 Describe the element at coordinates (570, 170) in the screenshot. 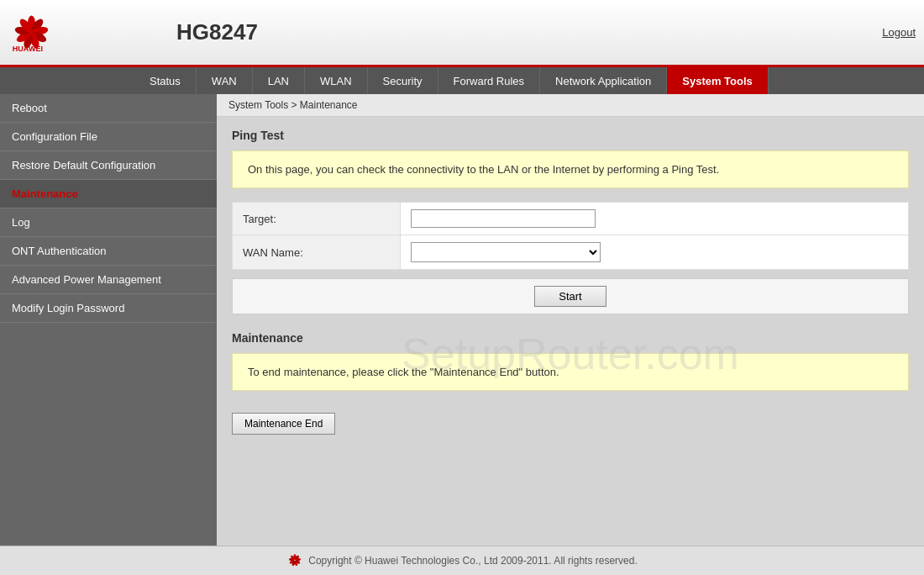

I see `ping-info-box: On this page, you can check the connecti…` at that location.